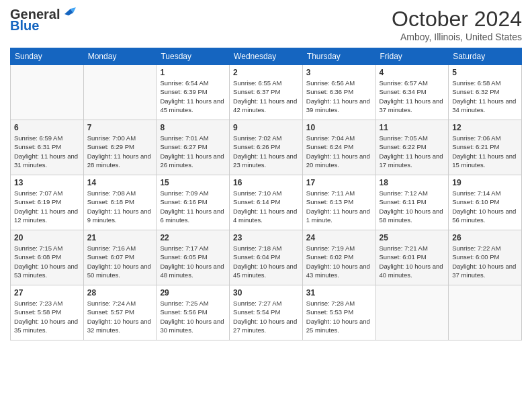  I want to click on day-cell: 27Sunrise: 7:23 AM Sunset: 5:58 PM Dayli…, so click(47, 313).